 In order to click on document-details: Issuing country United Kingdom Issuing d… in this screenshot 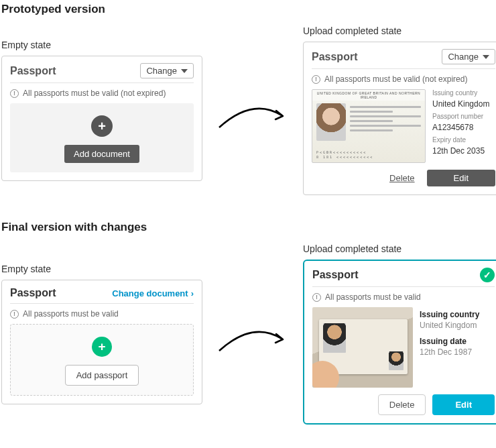, I will do `click(404, 347)`.